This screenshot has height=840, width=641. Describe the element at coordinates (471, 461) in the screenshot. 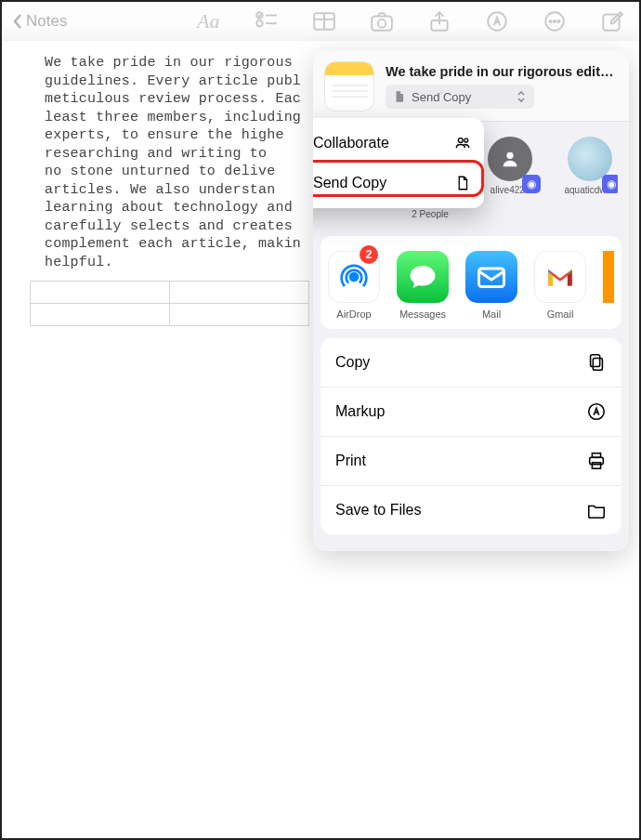

I see `action-print: Print` at that location.